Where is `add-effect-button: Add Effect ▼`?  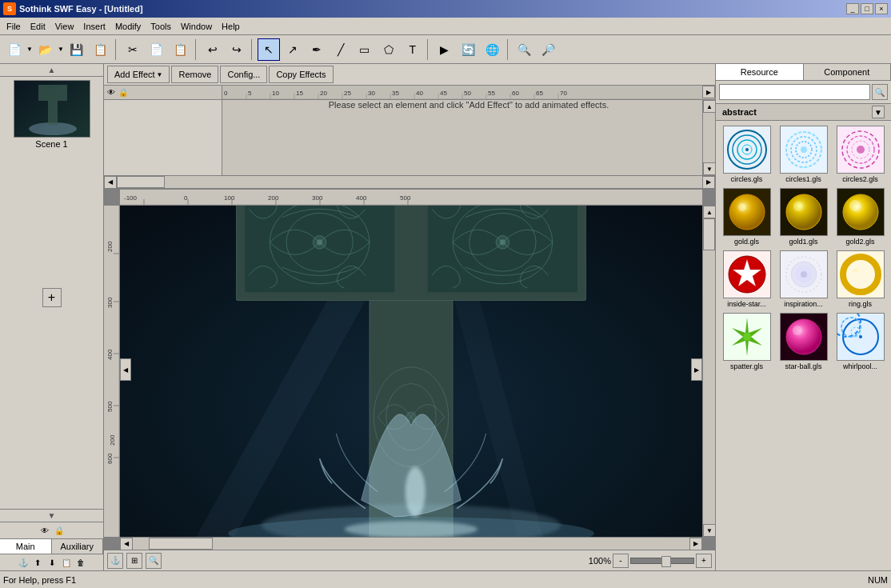 add-effect-button: Add Effect ▼ is located at coordinates (138, 74).